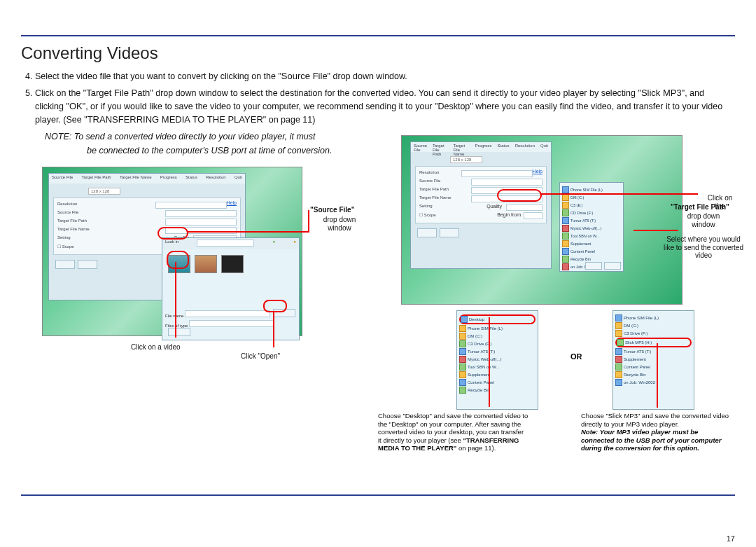 This screenshot has width=756, height=547. I want to click on red-circle-thumb, so click(178, 260).